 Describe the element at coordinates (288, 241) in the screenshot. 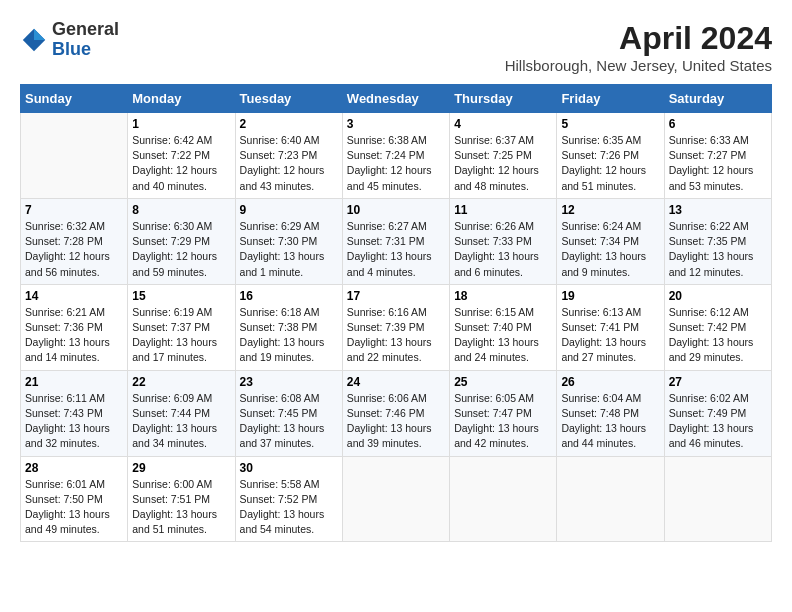

I see `calendar-cell: 9Sunrise: 6:29 AM Sunset: 7:30 PM Daylig…` at that location.